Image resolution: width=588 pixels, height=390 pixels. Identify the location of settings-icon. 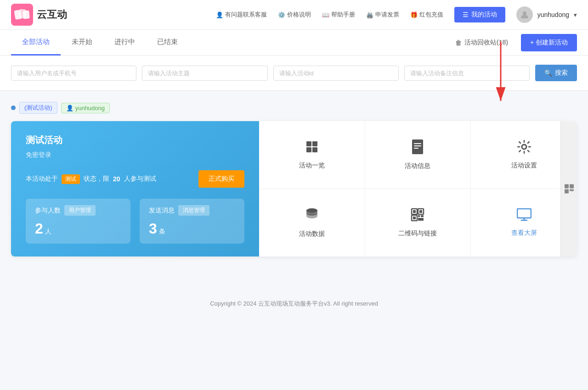
(524, 149).